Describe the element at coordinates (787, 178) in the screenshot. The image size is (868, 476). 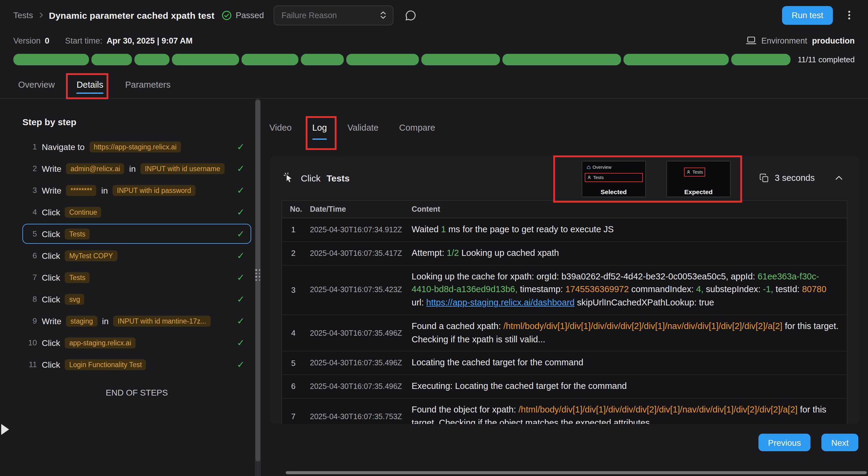
I see `duration-group: 3 seconds` at that location.